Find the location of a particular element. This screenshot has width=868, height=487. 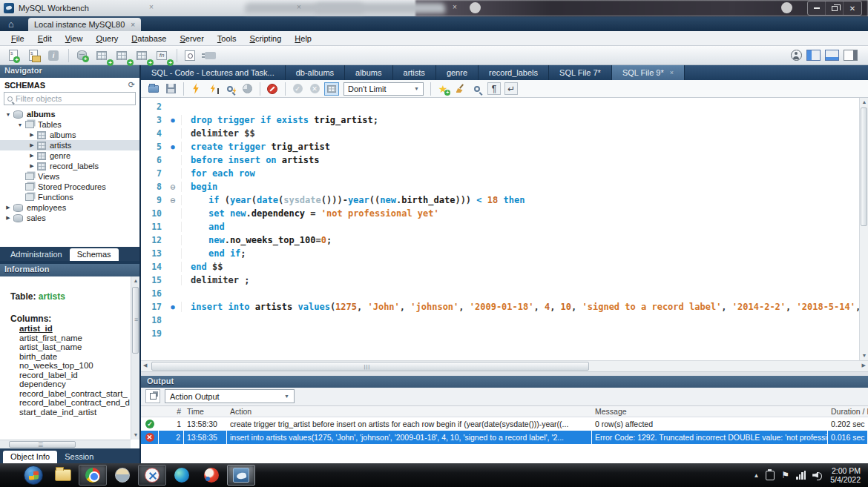

toggle-sidebar-icon is located at coordinates (813, 55).